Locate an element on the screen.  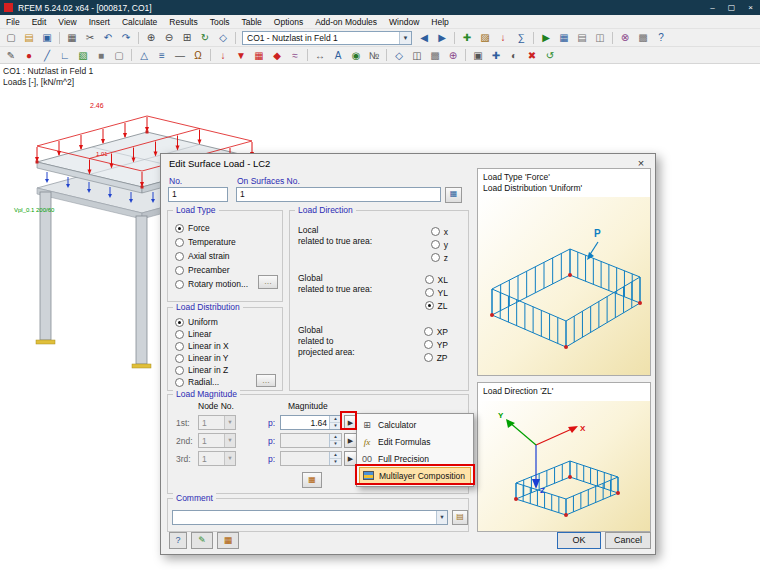
menu-table: Table is located at coordinates (252, 22).